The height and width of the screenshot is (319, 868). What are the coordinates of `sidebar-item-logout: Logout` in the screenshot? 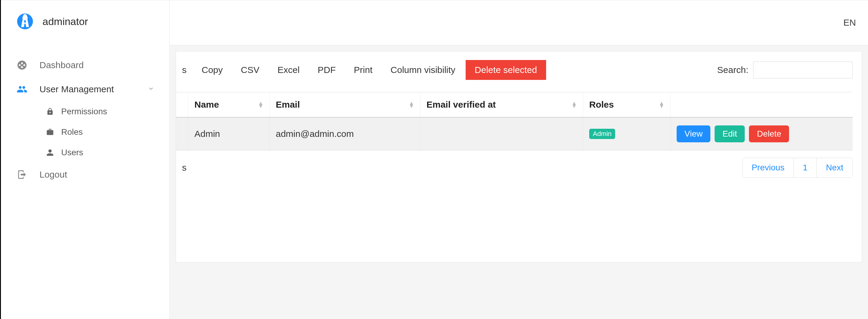 It's located at (85, 175).